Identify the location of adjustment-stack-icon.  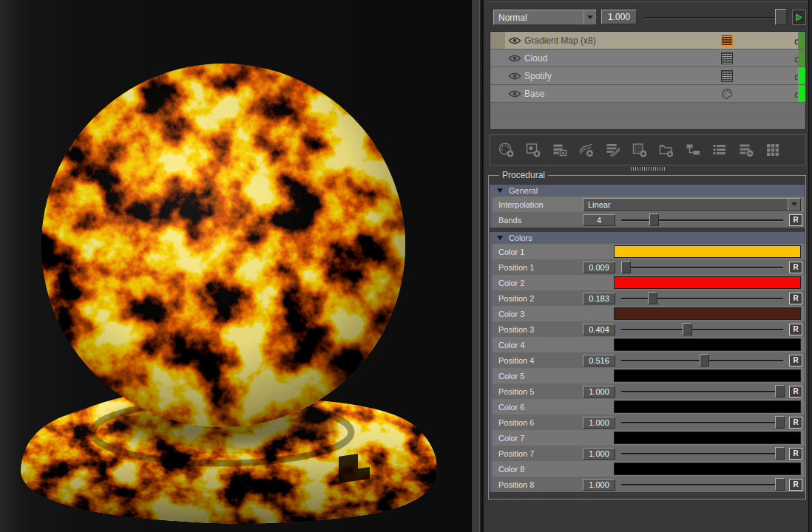
(613, 150).